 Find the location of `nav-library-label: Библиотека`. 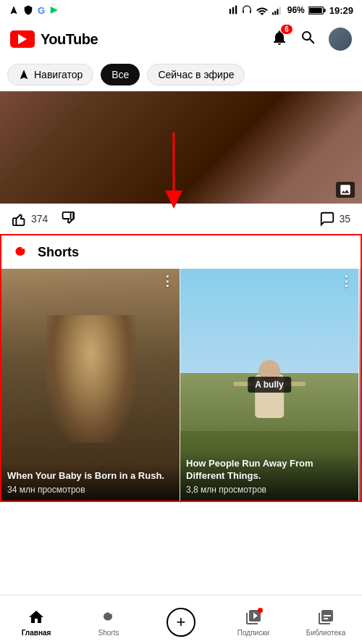

nav-library-label: Библиотека is located at coordinates (326, 633).